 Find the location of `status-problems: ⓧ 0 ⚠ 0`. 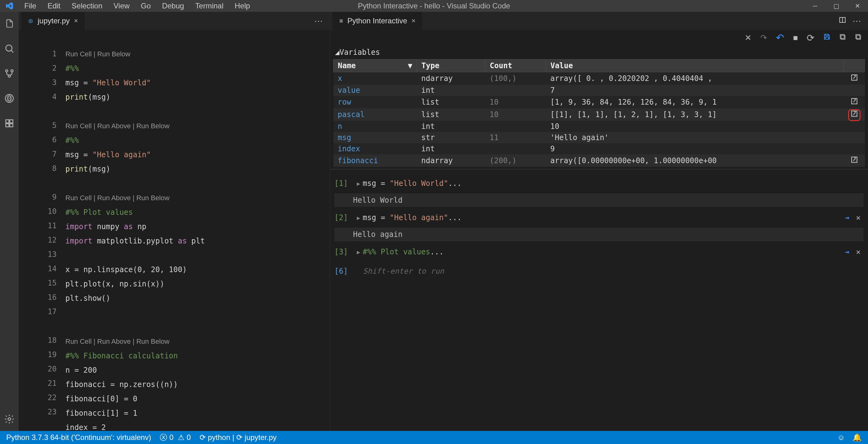

status-problems: ⓧ 0 ⚠ 0 is located at coordinates (175, 437).